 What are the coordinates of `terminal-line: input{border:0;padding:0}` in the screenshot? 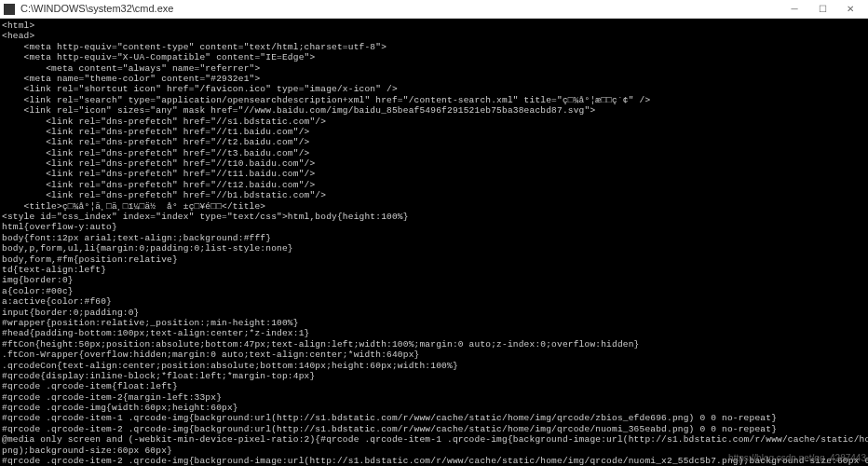 It's located at (434, 313).